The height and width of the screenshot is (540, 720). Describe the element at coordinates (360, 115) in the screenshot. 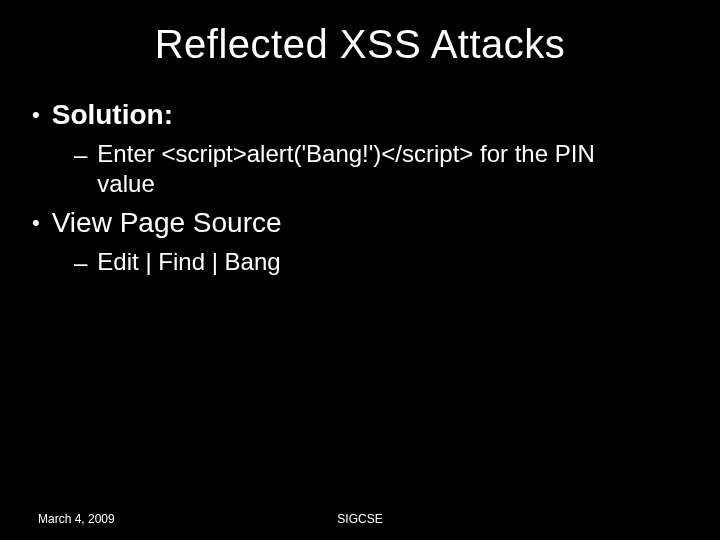

I see `bullet-solution: • Solution:` at that location.